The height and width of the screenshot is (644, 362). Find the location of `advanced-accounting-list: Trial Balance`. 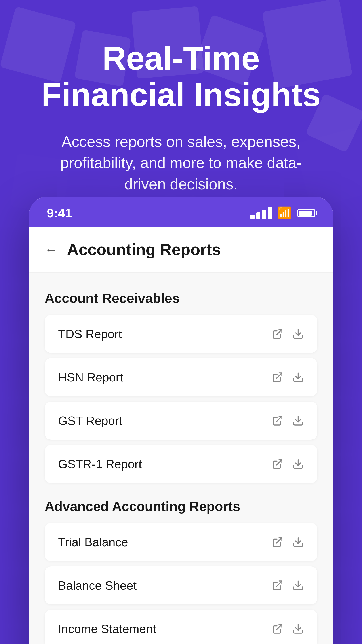

advanced-accounting-list: Trial Balance is located at coordinates (181, 584).